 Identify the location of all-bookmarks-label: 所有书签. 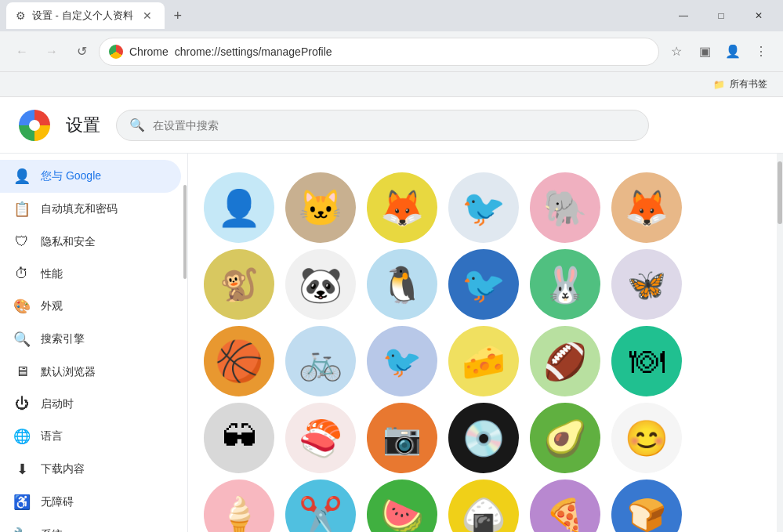
(749, 85).